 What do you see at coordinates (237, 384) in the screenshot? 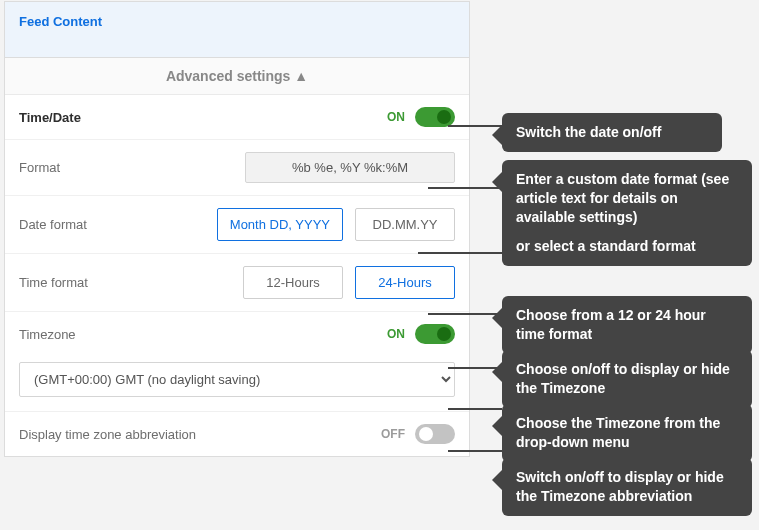
I see `row-timezone-select: (GMT+00:00) GMT (no daylight saving)` at bounding box center [237, 384].